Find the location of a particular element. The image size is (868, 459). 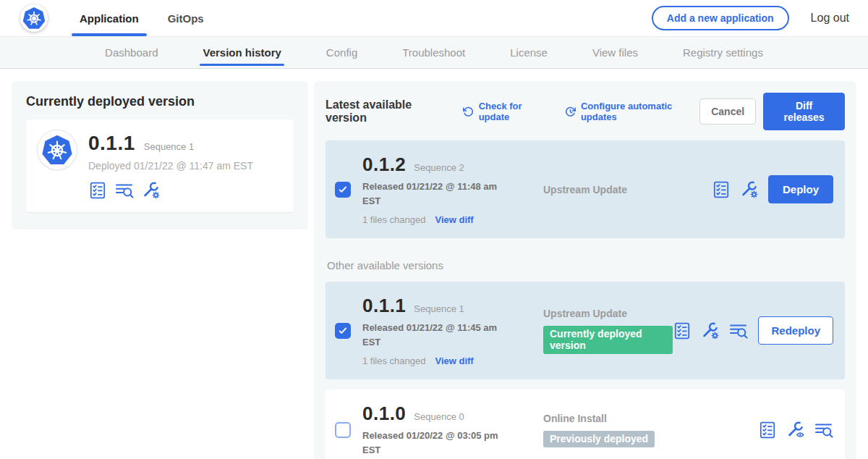

version-info: 0.1.0 Sequence 0 Released 01/20/22 @ 03:… is located at coordinates (438, 430).